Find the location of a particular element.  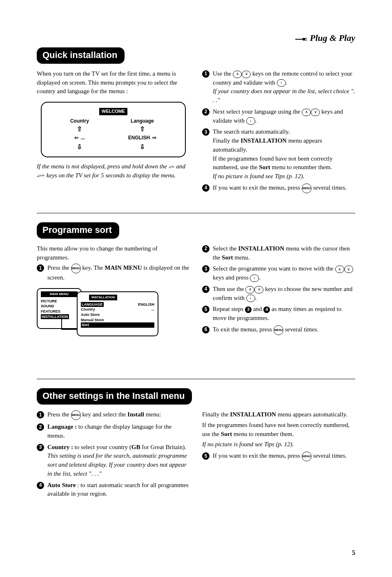

intro-text: When you turn on the TV set for the firs… is located at coordinates (114, 83).